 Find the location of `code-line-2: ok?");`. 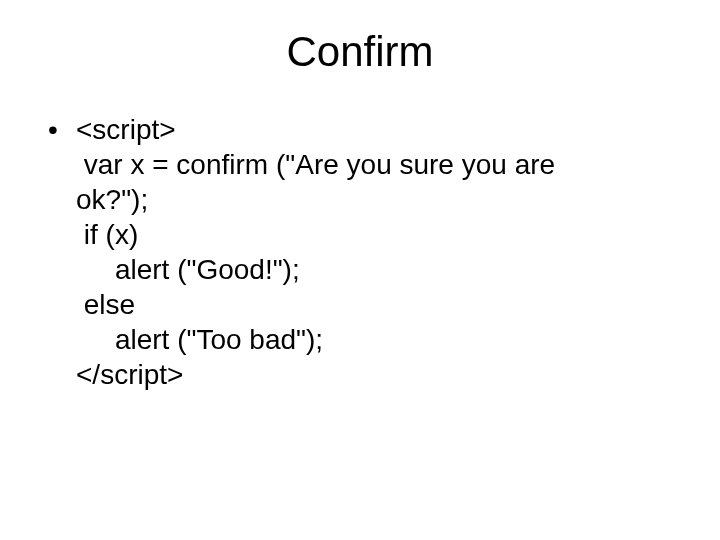

code-line-2: ok?"); is located at coordinates (374, 200).